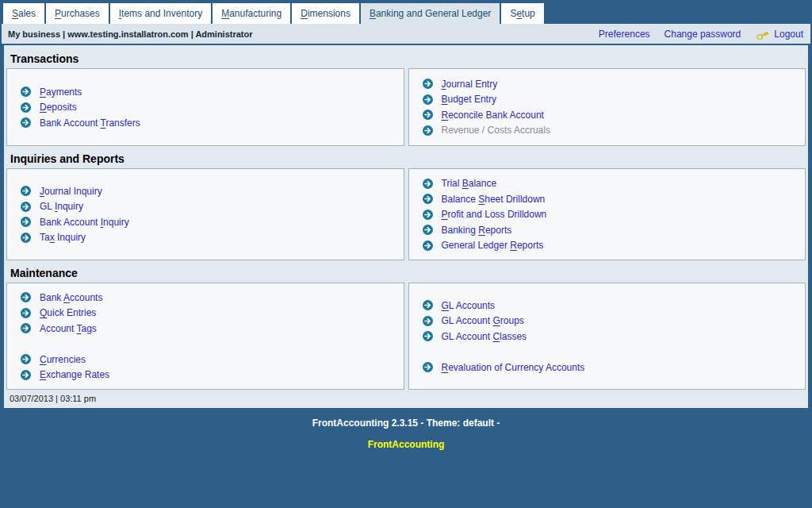 This screenshot has height=508, width=812. I want to click on menu-item-gl-accounts: GL Accounts, so click(607, 306).